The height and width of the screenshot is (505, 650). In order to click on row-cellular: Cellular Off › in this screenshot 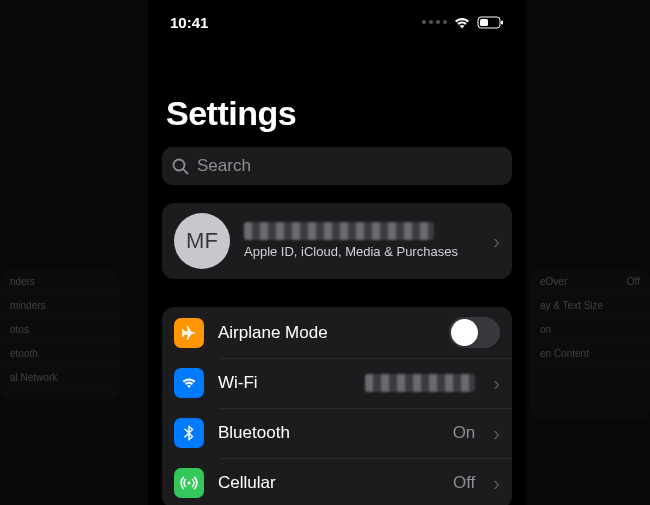, I will do `click(337, 482)`.